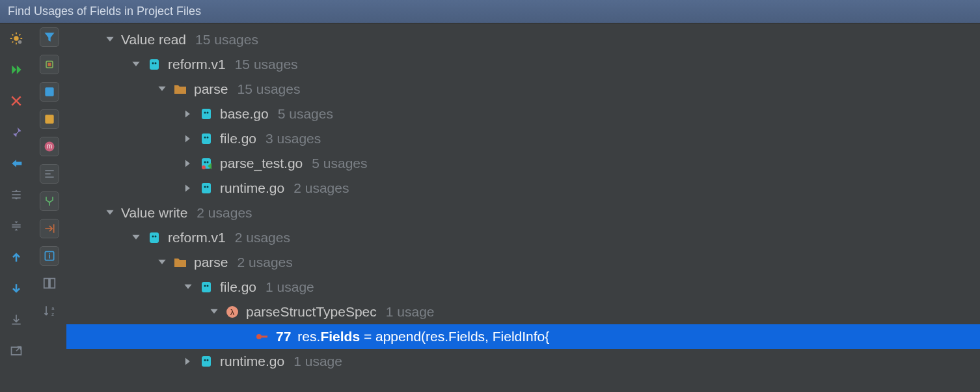 This screenshot has height=392, width=980. I want to click on node-label: parse_test.go, so click(262, 163).